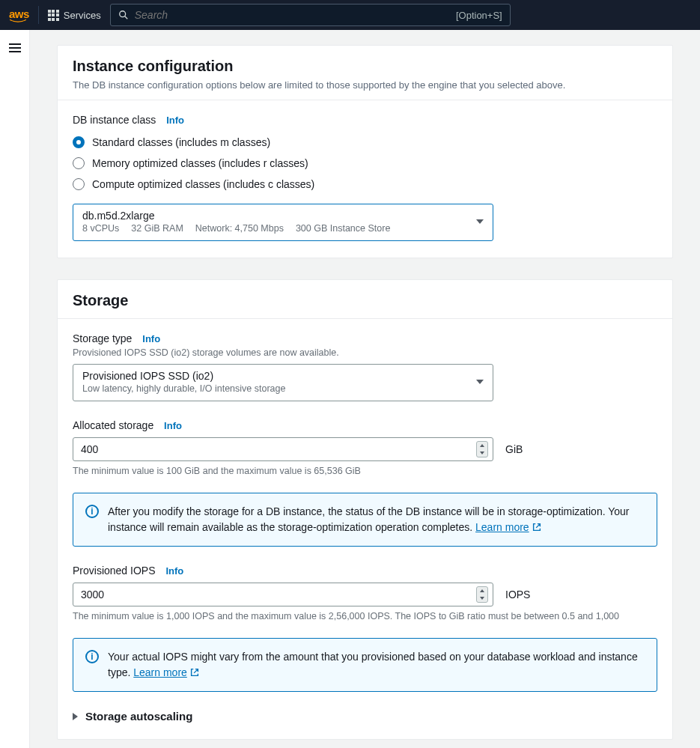 This screenshot has height=748, width=700. I want to click on allocated-storage-unit: GiB, so click(514, 449).